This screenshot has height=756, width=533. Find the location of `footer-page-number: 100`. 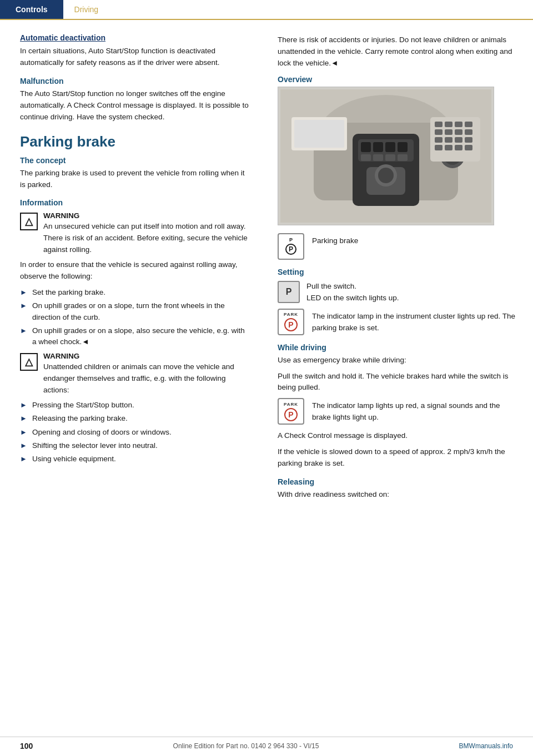

footer-page-number: 100 is located at coordinates (27, 746).